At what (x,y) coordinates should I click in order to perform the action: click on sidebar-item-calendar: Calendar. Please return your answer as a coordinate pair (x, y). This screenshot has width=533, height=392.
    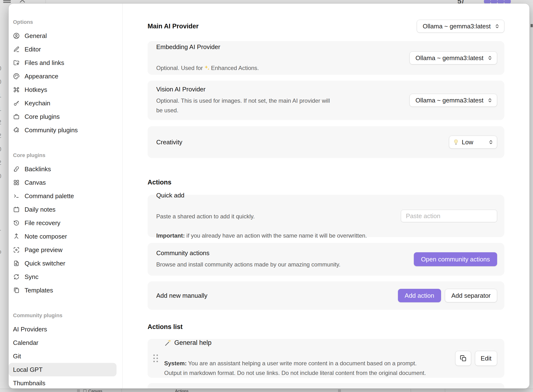
    Looking at the image, I should click on (65, 343).